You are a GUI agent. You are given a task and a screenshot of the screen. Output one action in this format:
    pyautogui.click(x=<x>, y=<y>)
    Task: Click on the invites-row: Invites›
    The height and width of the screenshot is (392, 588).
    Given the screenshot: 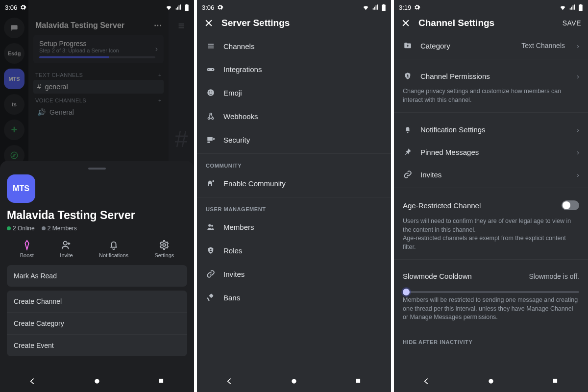 What is the action you would take?
    pyautogui.click(x=491, y=174)
    